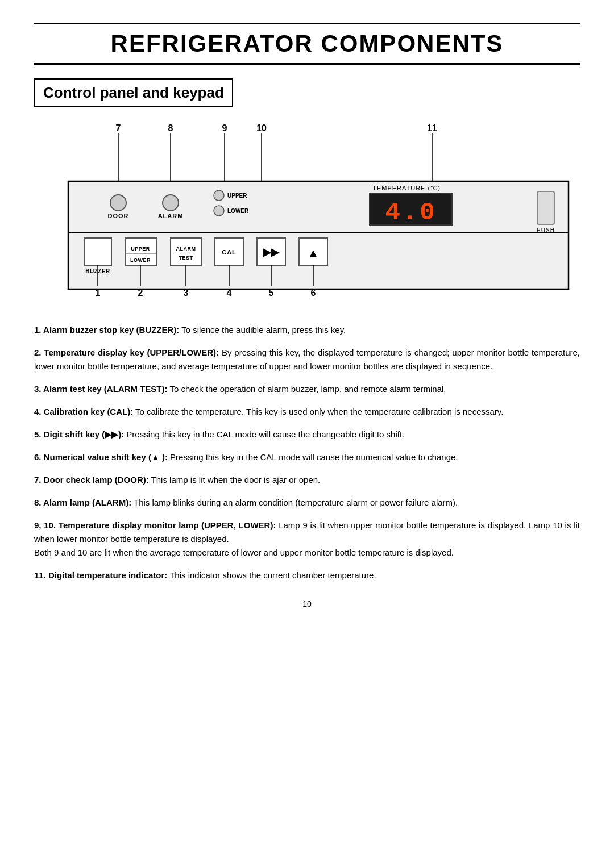 Image resolution: width=614 pixels, height=868 pixels. I want to click on door-label: DOOR, so click(118, 216).